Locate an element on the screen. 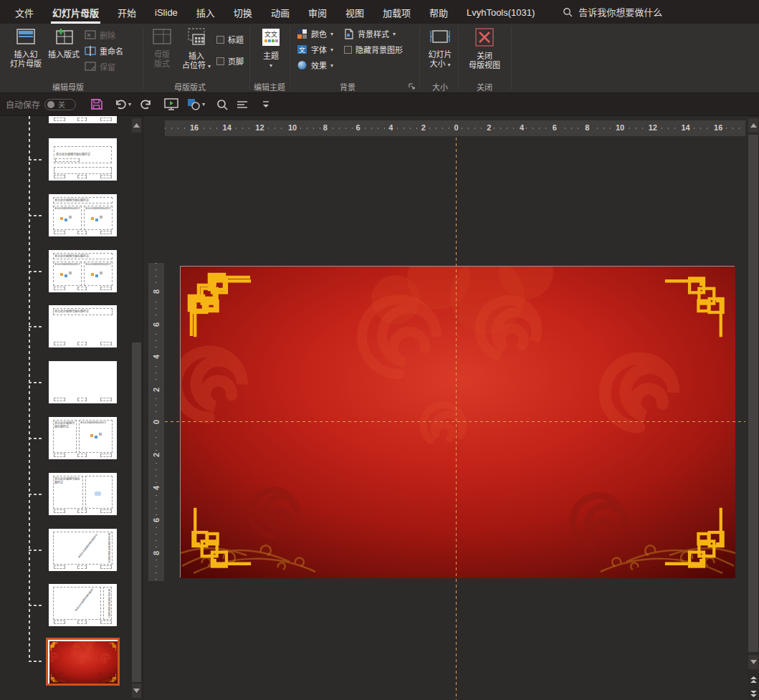 This screenshot has height=700, width=759. footer-checkbox: 页脚 is located at coordinates (230, 61).